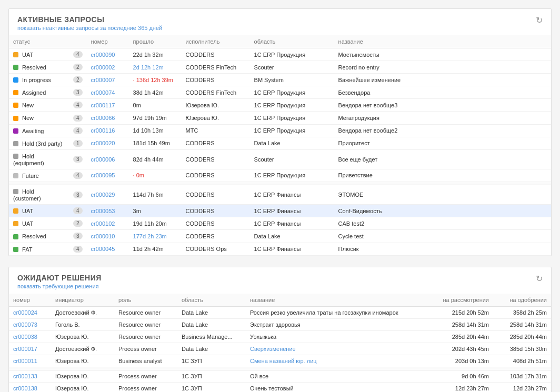 The width and height of the screenshot is (560, 392). I want to click on status-label: UAT, so click(27, 224).